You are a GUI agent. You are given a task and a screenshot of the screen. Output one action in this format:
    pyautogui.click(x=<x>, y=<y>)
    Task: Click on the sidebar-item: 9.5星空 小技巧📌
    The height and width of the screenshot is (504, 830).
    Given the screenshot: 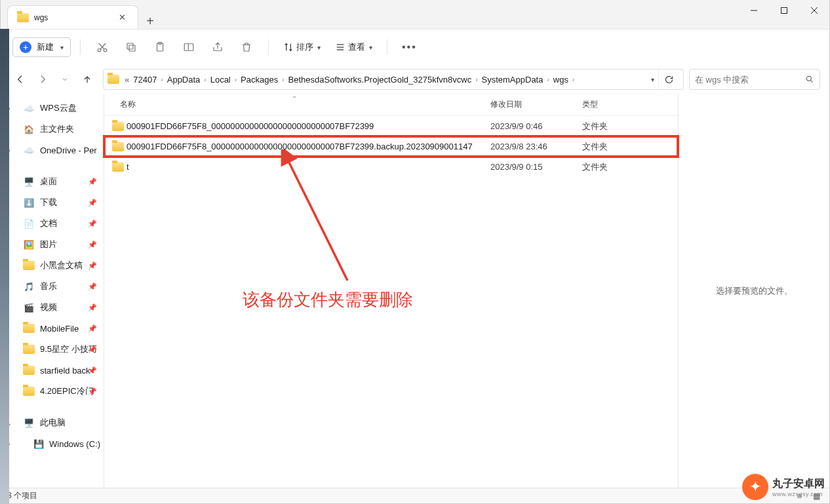 What is the action you would take?
    pyautogui.click(x=52, y=349)
    